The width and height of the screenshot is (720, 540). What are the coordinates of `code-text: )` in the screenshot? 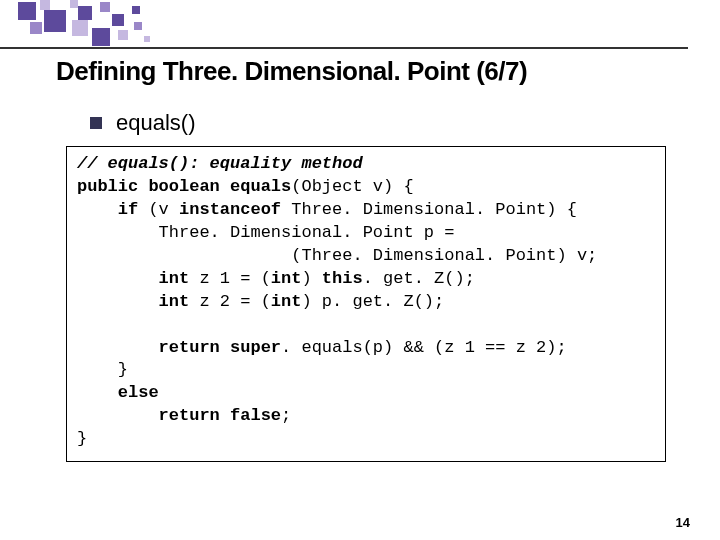 It's located at (311, 278).